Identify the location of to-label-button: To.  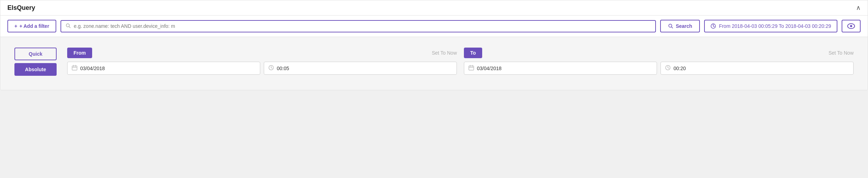
(473, 53).